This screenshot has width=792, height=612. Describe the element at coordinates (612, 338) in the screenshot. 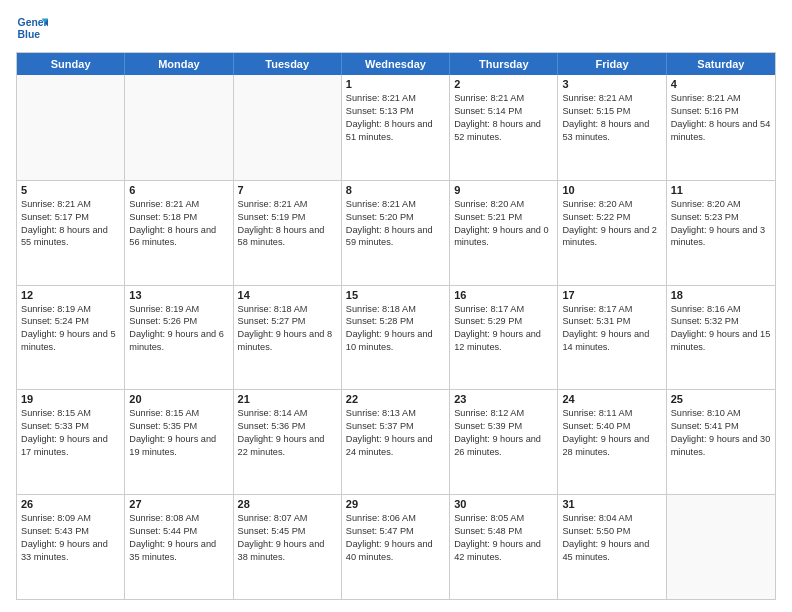

I see `calendar-cell: 17Sunrise: 8:17 AMSunset: 5:31 PMDayligh…` at that location.